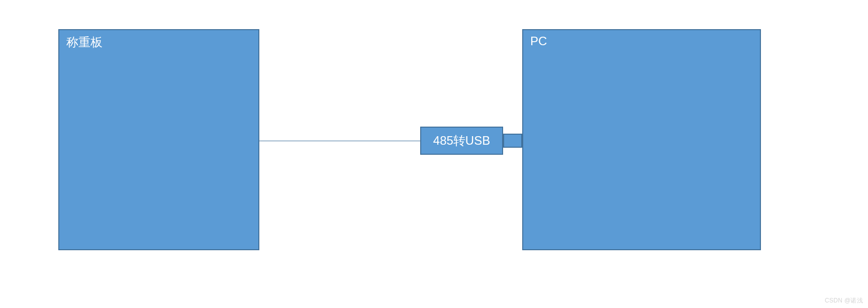  I want to click on pc-label: PC, so click(539, 41).